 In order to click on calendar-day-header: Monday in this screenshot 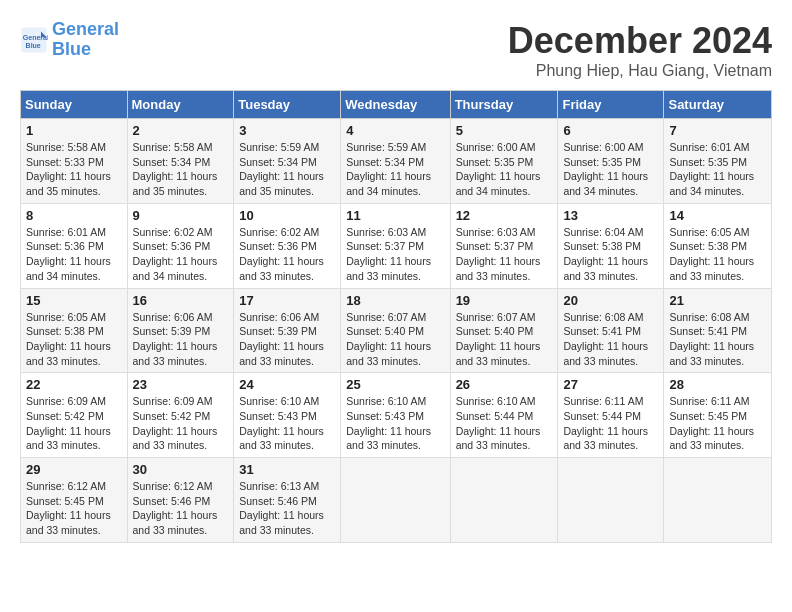, I will do `click(180, 105)`.